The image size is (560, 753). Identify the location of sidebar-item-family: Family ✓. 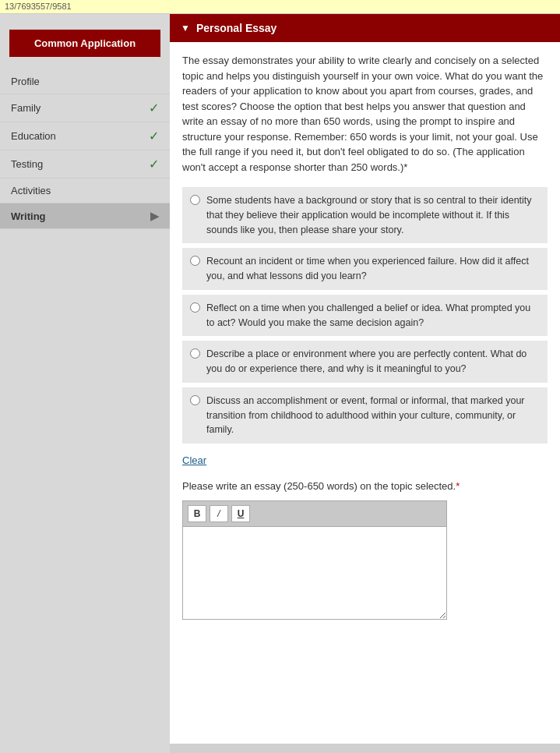
(85, 108).